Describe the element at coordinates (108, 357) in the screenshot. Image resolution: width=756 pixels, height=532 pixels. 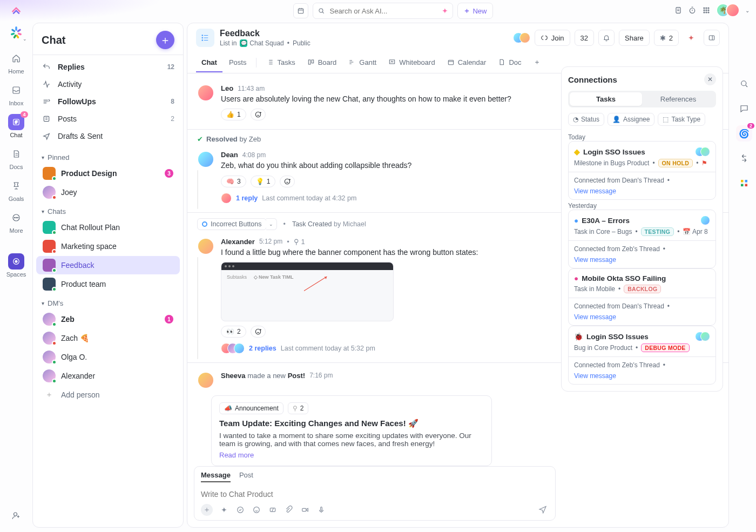
I see `chat-item-olga-o-: Olga O.` at that location.